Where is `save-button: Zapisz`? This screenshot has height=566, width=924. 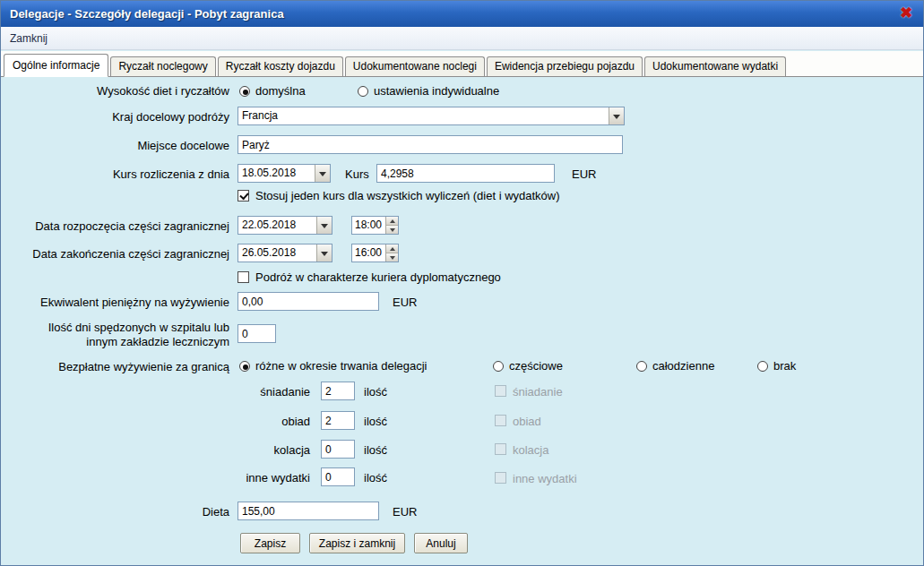 save-button: Zapisz is located at coordinates (271, 543).